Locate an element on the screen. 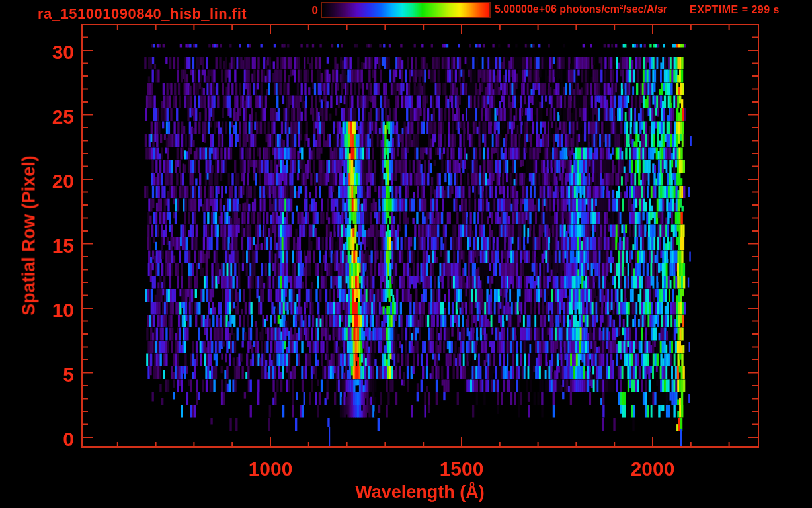 The width and height of the screenshot is (812, 508). colorbar-max-label: 5.00000e+06 photons/cm²/sec/A/sr is located at coordinates (581, 9).